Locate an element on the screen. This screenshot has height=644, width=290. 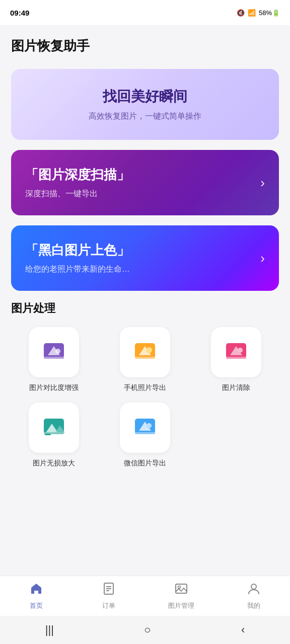
deep-scan-arrow: › is located at coordinates (263, 183).